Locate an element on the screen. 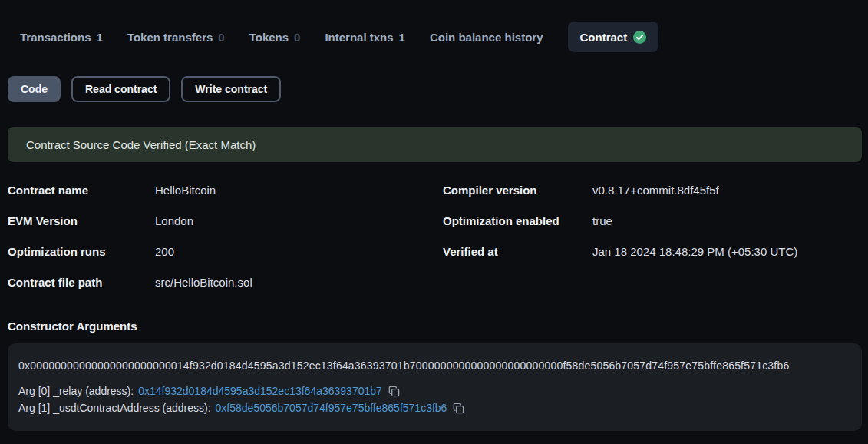 The height and width of the screenshot is (444, 868). detail-label: Optimization runs is located at coordinates (81, 252).